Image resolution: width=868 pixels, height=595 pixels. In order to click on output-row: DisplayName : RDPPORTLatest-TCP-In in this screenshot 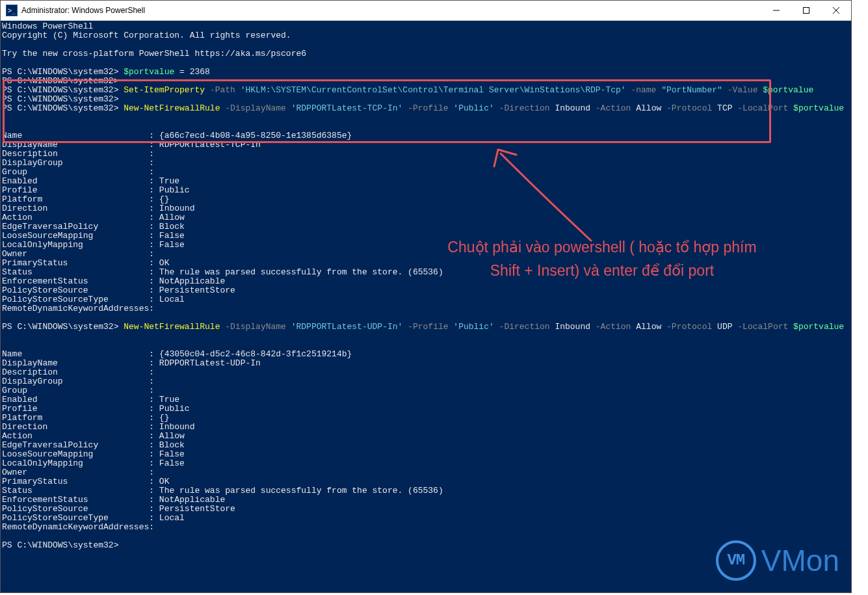, I will do `click(131, 144)`.